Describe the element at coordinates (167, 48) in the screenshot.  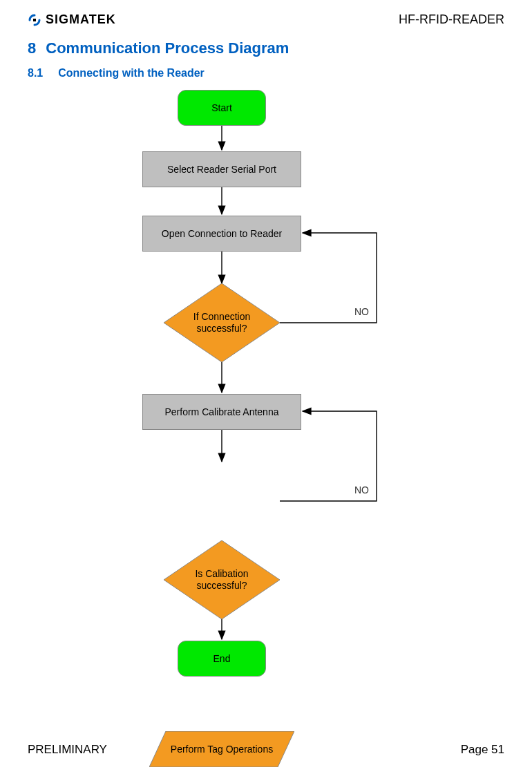
I see `heading-1-text: Communication Process Diagram` at that location.